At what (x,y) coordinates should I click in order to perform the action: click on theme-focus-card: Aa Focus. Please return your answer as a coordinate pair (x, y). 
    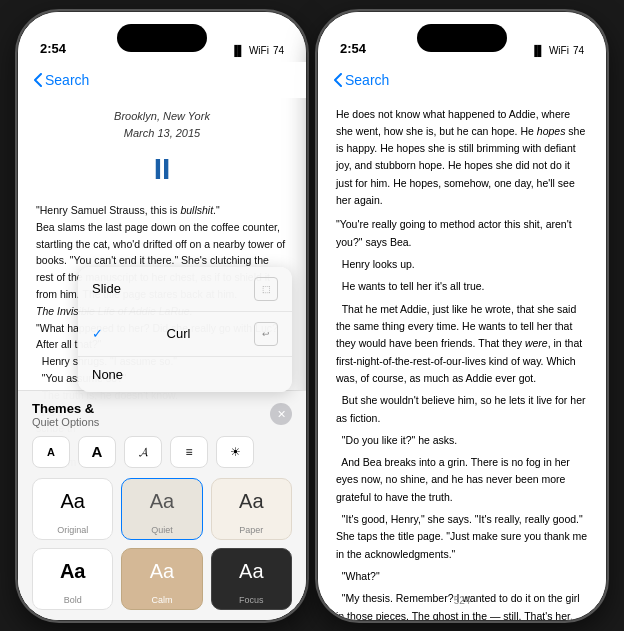
    Looking at the image, I should click on (252, 579).